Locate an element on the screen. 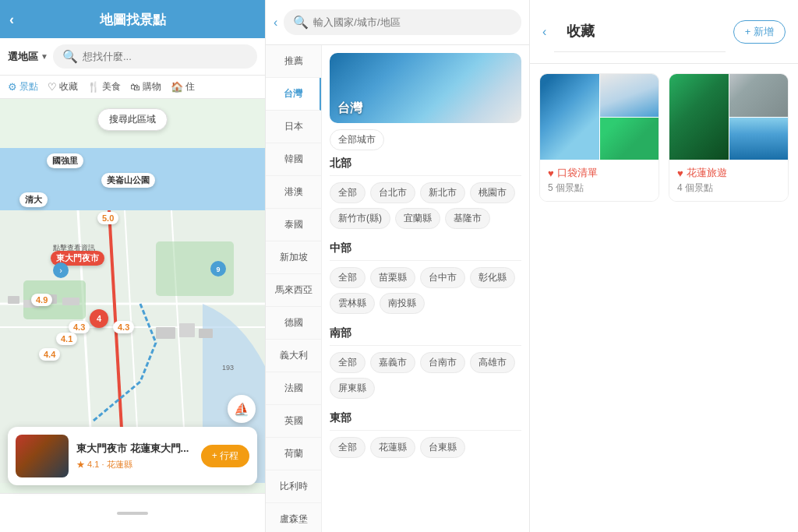 The width and height of the screenshot is (798, 532). map-rating2: 4.3 is located at coordinates (123, 327).